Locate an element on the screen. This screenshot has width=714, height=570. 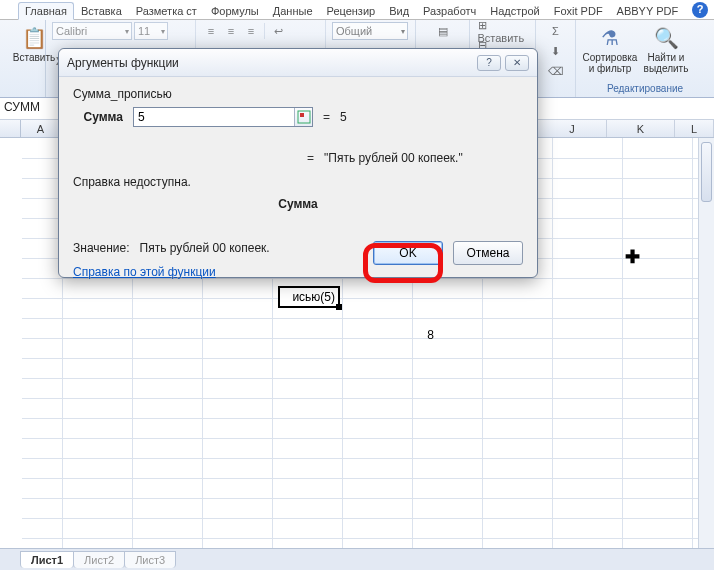
help-icon: ? is located at coordinates (700, 10).